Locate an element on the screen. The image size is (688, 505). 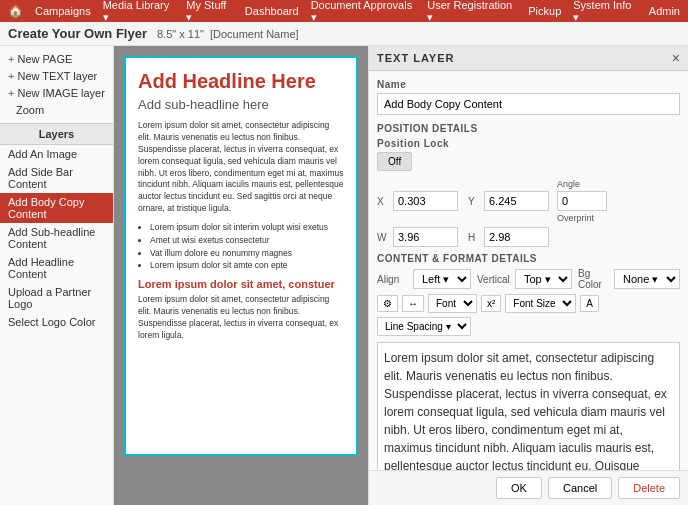
toolbar-superscript-btn: x² is located at coordinates (491, 304).